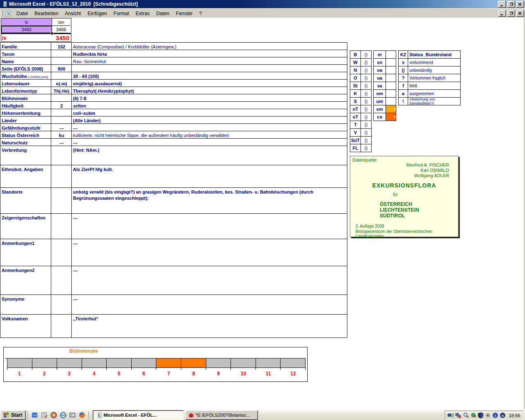  Describe the element at coordinates (503, 415) in the screenshot. I see `a-badge-icon: a` at that location.